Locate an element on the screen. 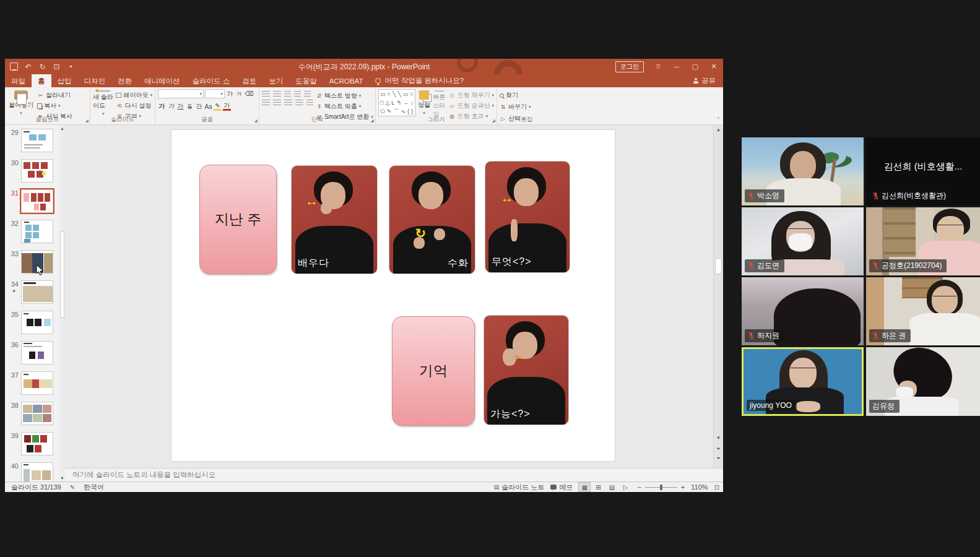 This screenshot has height=557, width=980. shapes-gallery: ▭○╲╲▭○□△L↰→↓⬠✎⌒∿{} is located at coordinates (397, 103).